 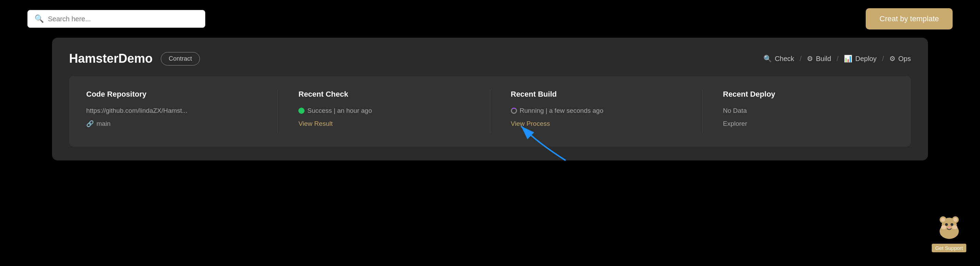 What do you see at coordinates (900, 59) in the screenshot?
I see `pipeline-nav-ops: ⚙ Ops` at bounding box center [900, 59].